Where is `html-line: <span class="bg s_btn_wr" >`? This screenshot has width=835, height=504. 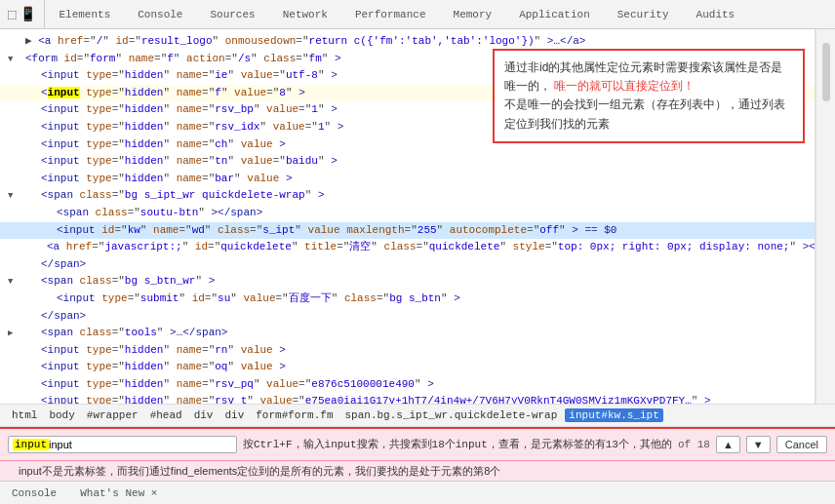
html-line: <span class="bg s_btn_wr" > is located at coordinates (408, 282).